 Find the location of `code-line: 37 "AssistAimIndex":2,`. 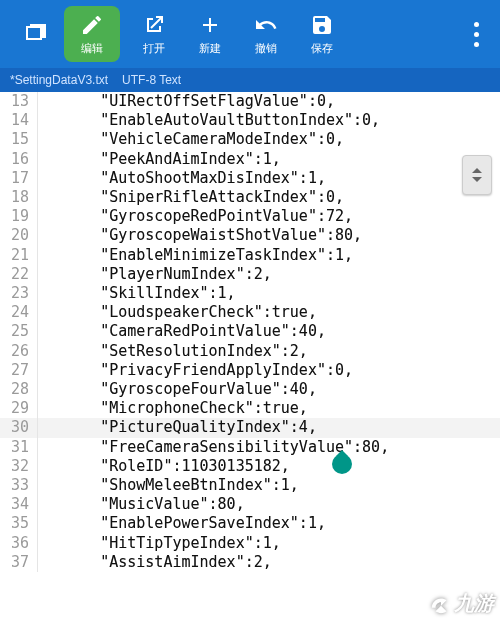

code-line: 37 "AssistAimIndex":2, is located at coordinates (250, 562).